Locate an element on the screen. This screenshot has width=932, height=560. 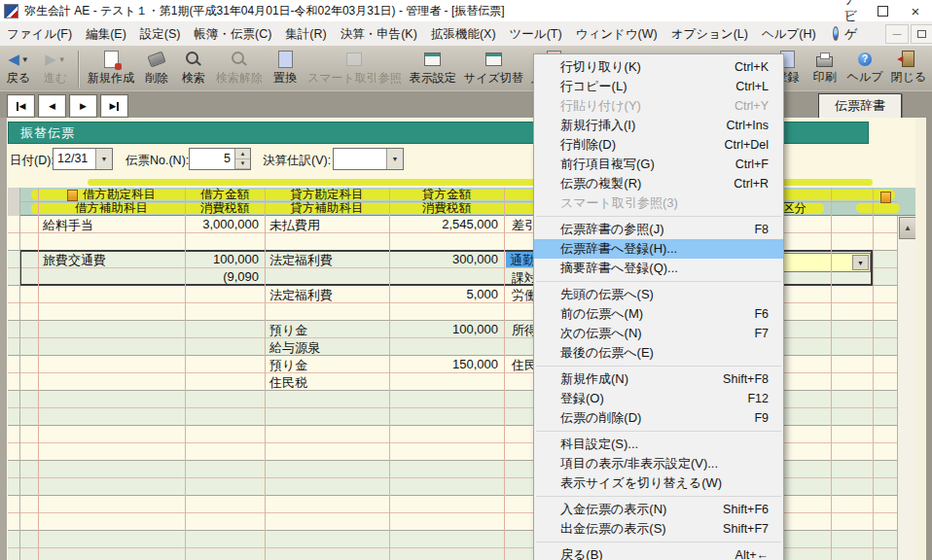
kubun-dropdown: ▼ is located at coordinates (821, 262).